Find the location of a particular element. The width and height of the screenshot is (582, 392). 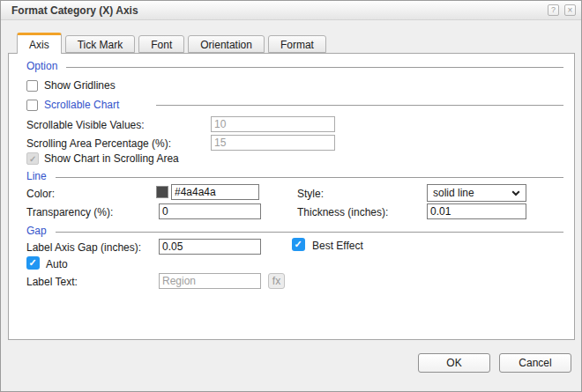

scrollable-chart-divider is located at coordinates (360, 106).